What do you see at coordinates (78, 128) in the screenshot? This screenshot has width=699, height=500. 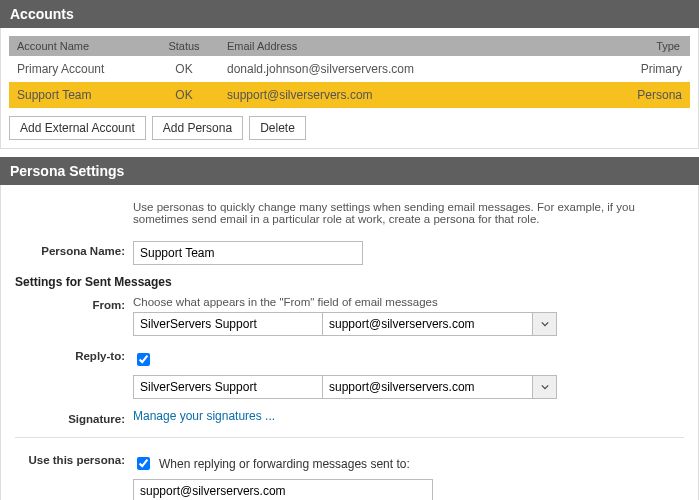 I see `add-external-account-button: Add External Account` at bounding box center [78, 128].